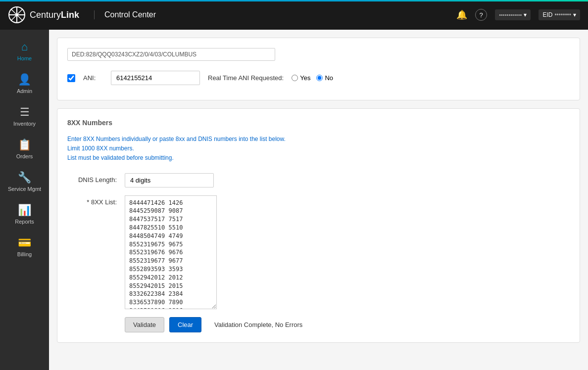 The image size is (588, 370). I want to click on logo-text-light: Century, so click(46, 15).